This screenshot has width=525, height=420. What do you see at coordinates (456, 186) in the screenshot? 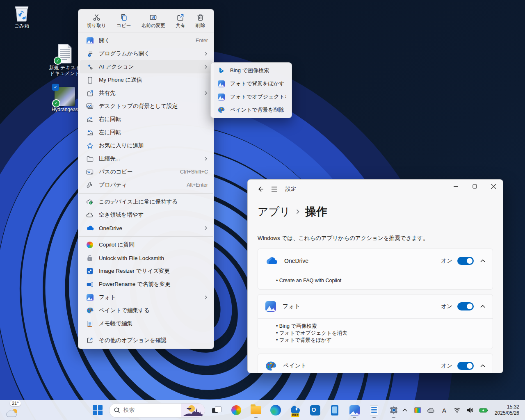
I see `minimize-button` at bounding box center [456, 186].